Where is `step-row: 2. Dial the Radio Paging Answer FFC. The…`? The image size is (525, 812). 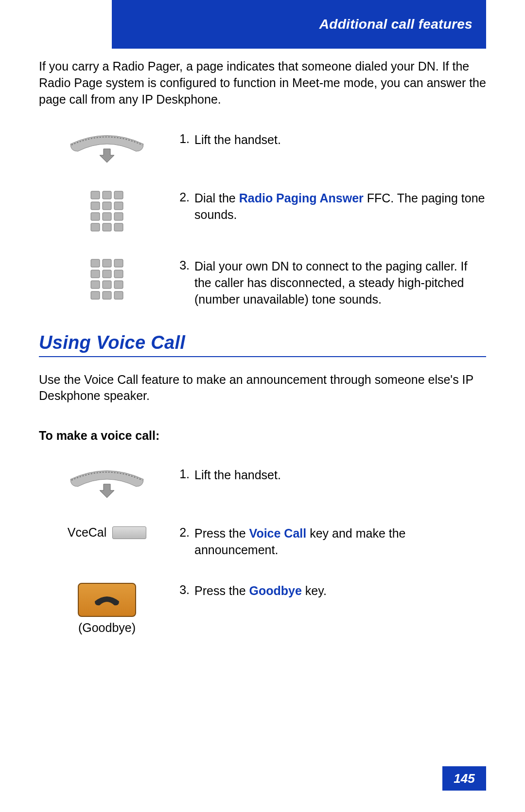
step-row: 2. Dial the Radio Paging Answer FFC. The… is located at coordinates (262, 212).